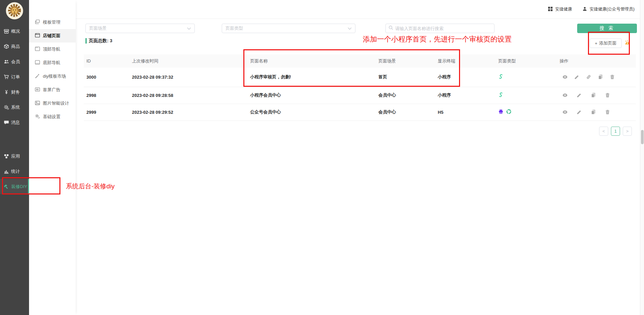  Describe the element at coordinates (15, 77) in the screenshot. I see `sidebar-item-orders: 订单` at that location.